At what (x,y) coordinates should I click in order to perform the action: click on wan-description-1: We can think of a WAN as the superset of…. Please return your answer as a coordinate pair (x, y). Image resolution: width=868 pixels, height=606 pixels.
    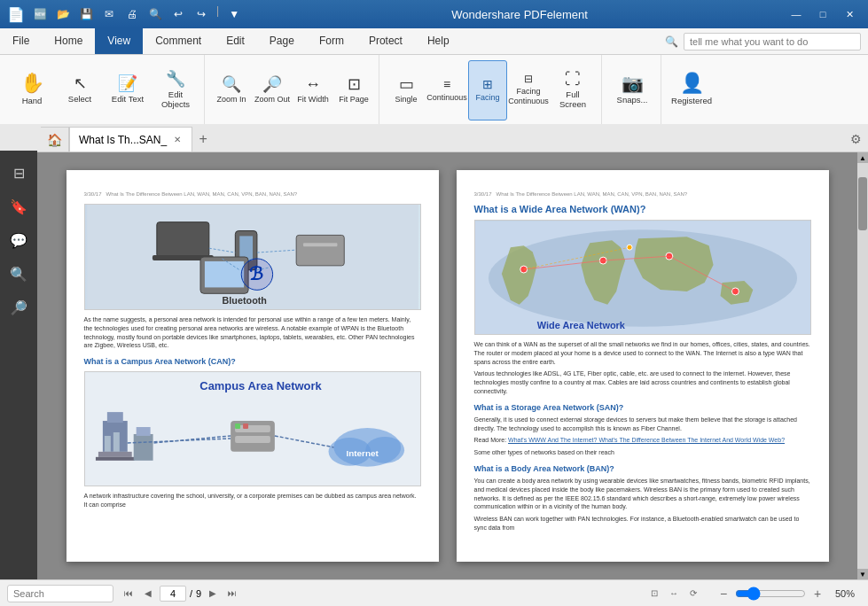
    Looking at the image, I should click on (643, 353).